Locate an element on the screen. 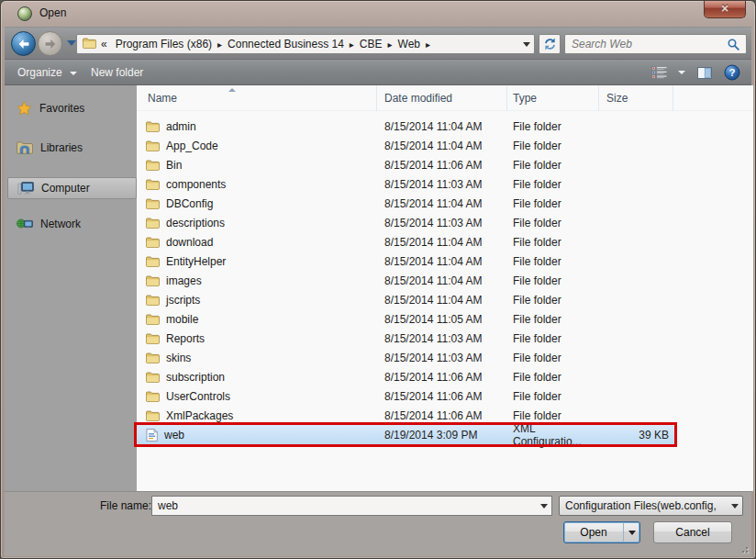  breadcrumb-item: Program Files (x86) is located at coordinates (163, 44).